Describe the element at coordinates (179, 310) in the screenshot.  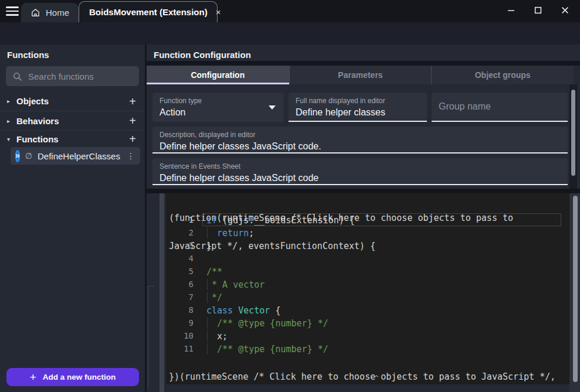
I see `line-number: 8` at that location.